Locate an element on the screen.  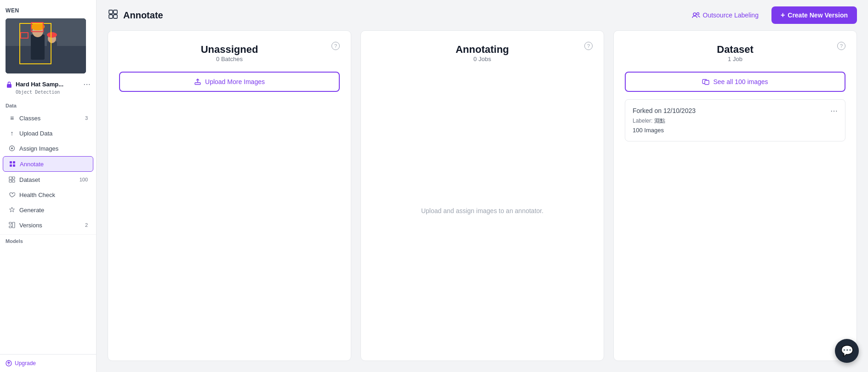
unassigned-help-icon: ? is located at coordinates (336, 46).